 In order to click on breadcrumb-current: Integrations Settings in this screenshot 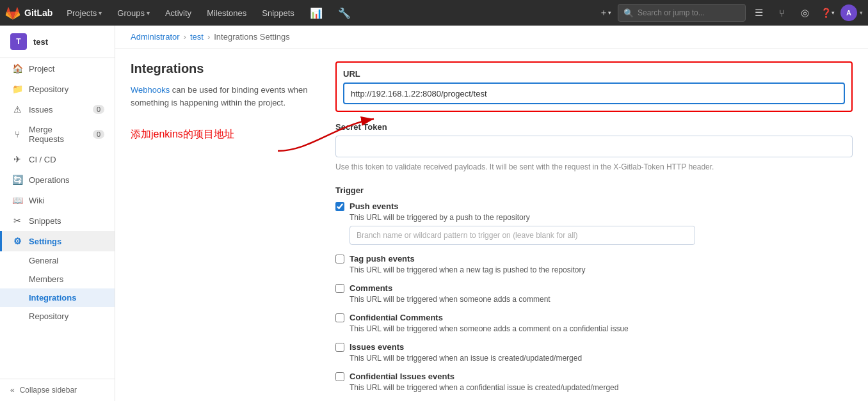, I will do `click(252, 37)`.